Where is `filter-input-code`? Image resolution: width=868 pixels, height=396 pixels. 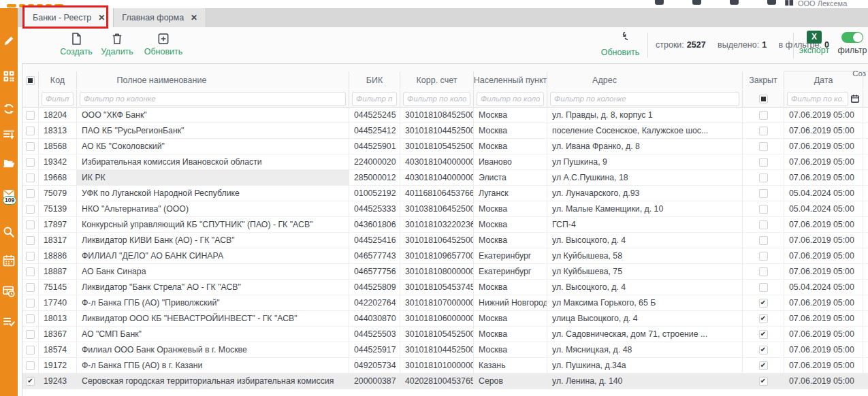 filter-input-code is located at coordinates (57, 99).